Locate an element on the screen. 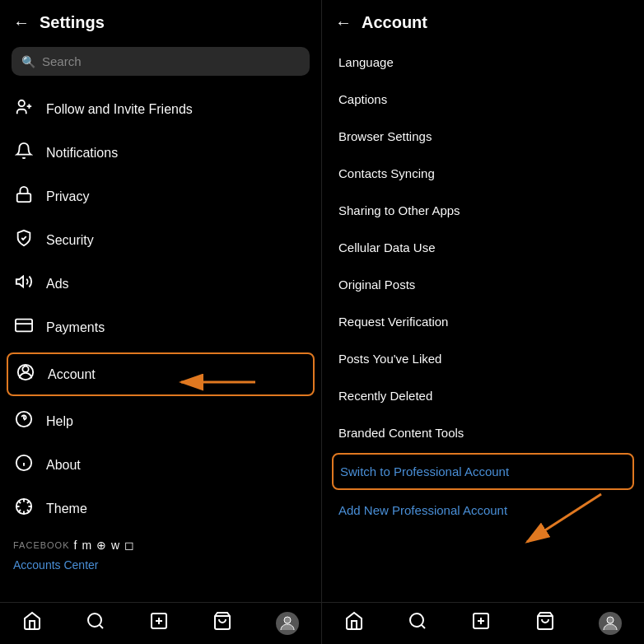 Image resolution: width=644 pixels, height=644 pixels. help-icon is located at coordinates (24, 422).